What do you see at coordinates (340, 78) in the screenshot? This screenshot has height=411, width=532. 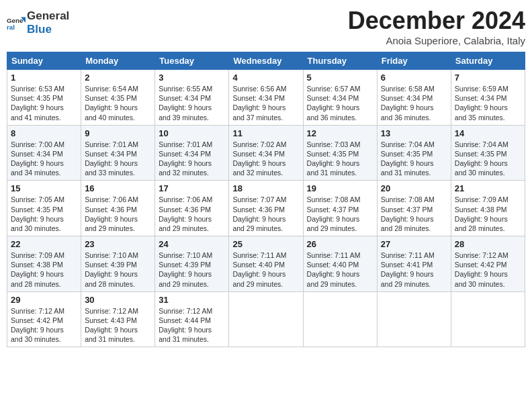 I see `day-number: 5` at bounding box center [340, 78].